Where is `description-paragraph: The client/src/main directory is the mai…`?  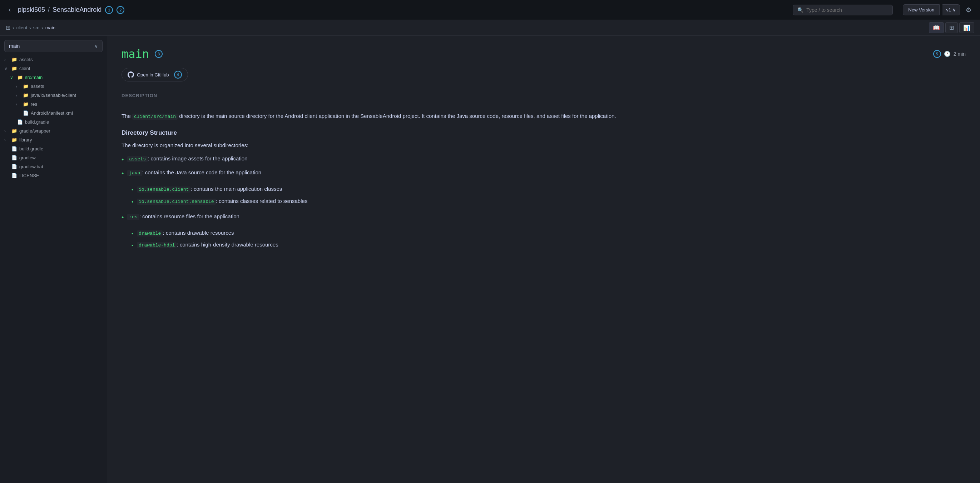 description-paragraph: The client/src/main directory is the mai… is located at coordinates (543, 116).